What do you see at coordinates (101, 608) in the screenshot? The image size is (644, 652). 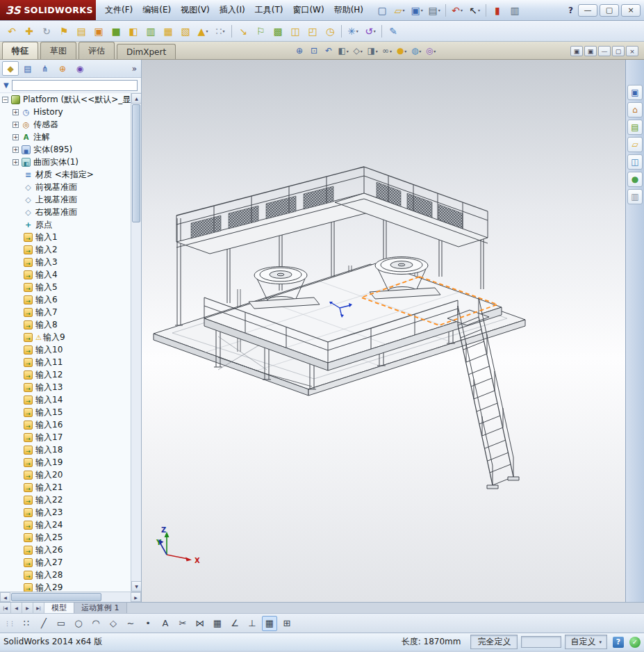 I see `document-tab: 运动算例 1` at bounding box center [101, 608].